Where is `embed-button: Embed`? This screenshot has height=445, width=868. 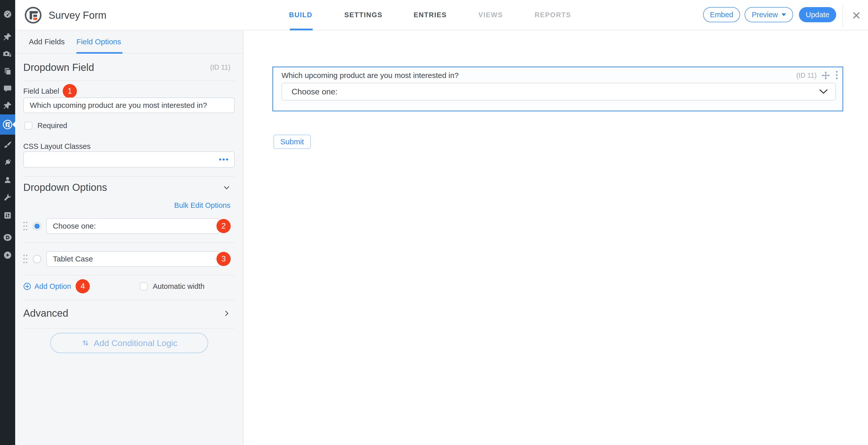
embed-button: Embed is located at coordinates (722, 15).